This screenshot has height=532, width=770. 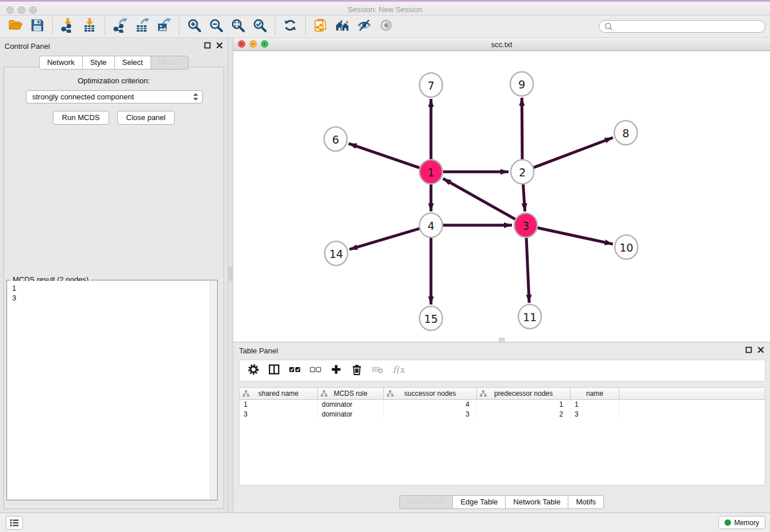 I want to click on canvas-splitter-grip, so click(x=502, y=340).